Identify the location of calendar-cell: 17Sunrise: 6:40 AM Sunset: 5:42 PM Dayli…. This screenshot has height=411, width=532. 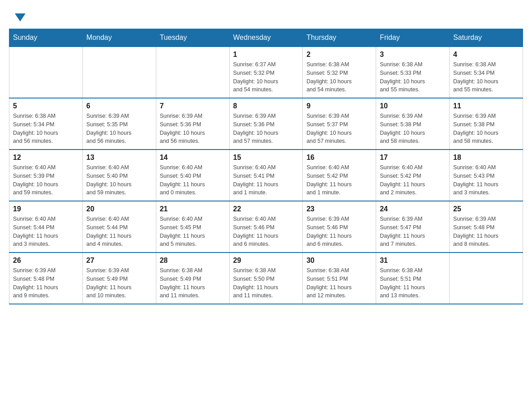
(413, 176).